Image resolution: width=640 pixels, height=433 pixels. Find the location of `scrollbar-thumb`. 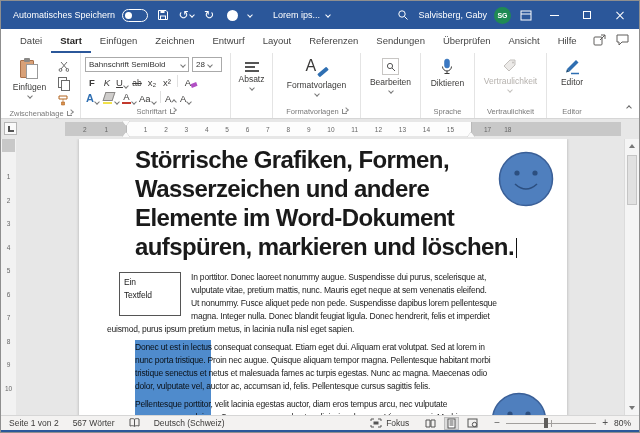

scrollbar-thumb is located at coordinates (632, 180).